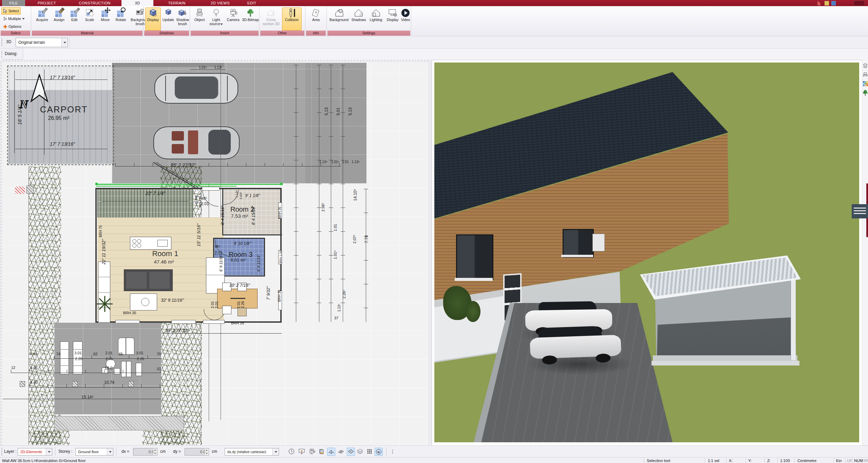 The height and width of the screenshot is (463, 868). I want to click on dy-stepper, so click(207, 452).